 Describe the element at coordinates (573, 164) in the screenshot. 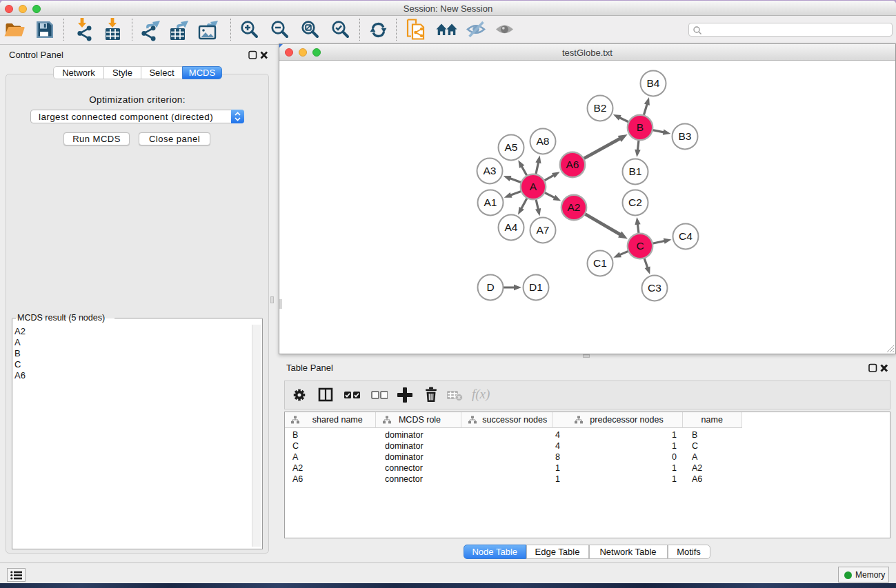

I see `svg-text: A6` at that location.